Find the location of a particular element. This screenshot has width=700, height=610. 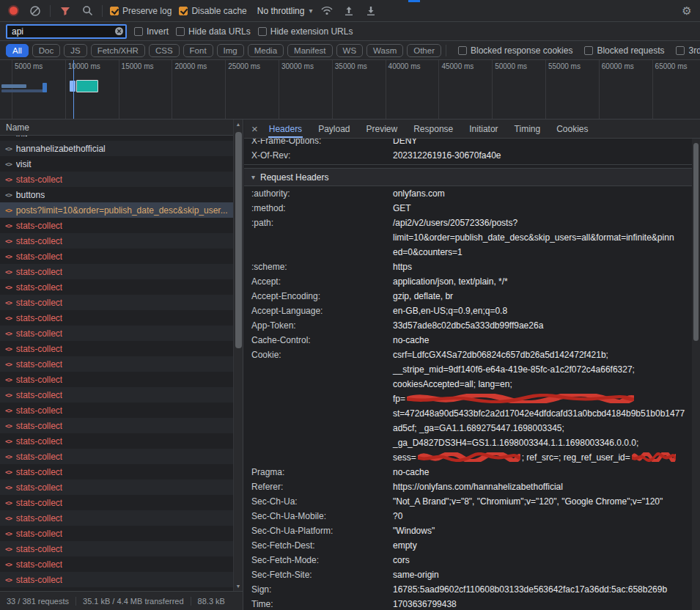

type-filter-manifest: Manifest is located at coordinates (309, 51).